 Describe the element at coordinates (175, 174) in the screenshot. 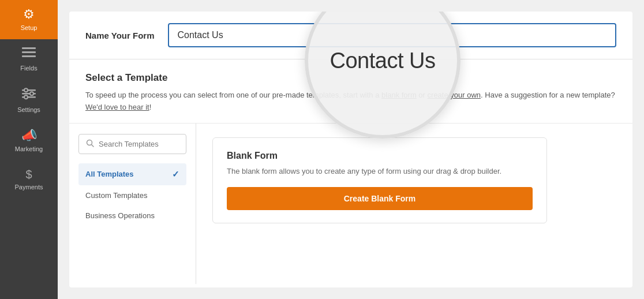

I see `checkmark-icon: ✓` at that location.